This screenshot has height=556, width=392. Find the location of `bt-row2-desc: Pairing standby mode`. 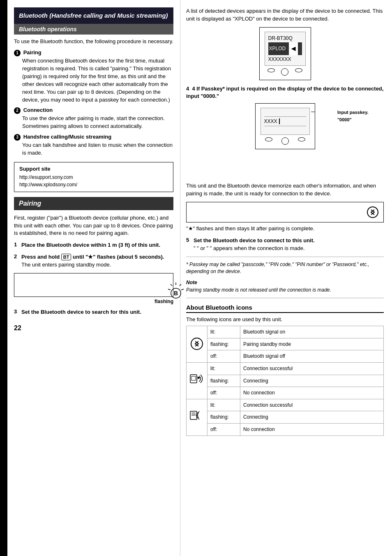

bt-row2-desc: Pairing standby mode is located at coordinates (312, 344).